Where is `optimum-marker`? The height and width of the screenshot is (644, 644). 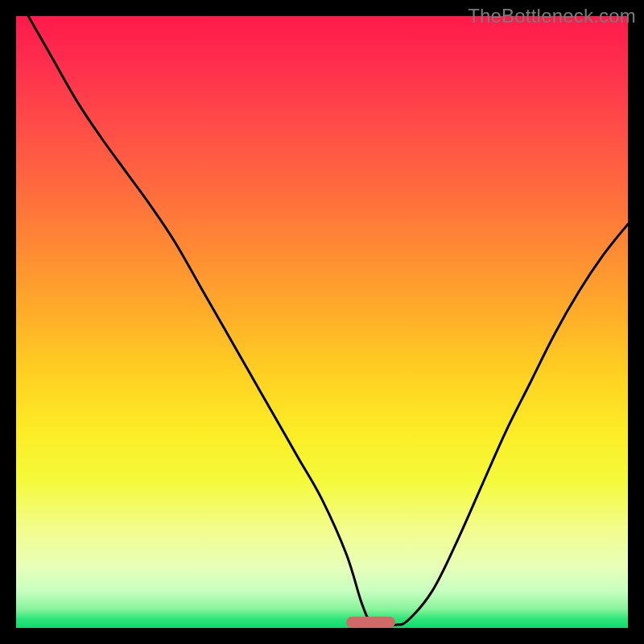 optimum-marker is located at coordinates (370, 622).